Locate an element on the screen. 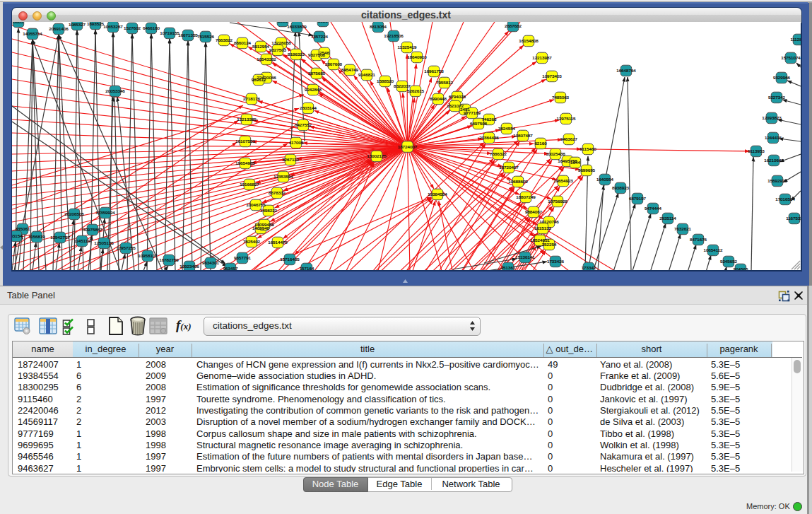  svg-text: 1167533 is located at coordinates (793, 218).